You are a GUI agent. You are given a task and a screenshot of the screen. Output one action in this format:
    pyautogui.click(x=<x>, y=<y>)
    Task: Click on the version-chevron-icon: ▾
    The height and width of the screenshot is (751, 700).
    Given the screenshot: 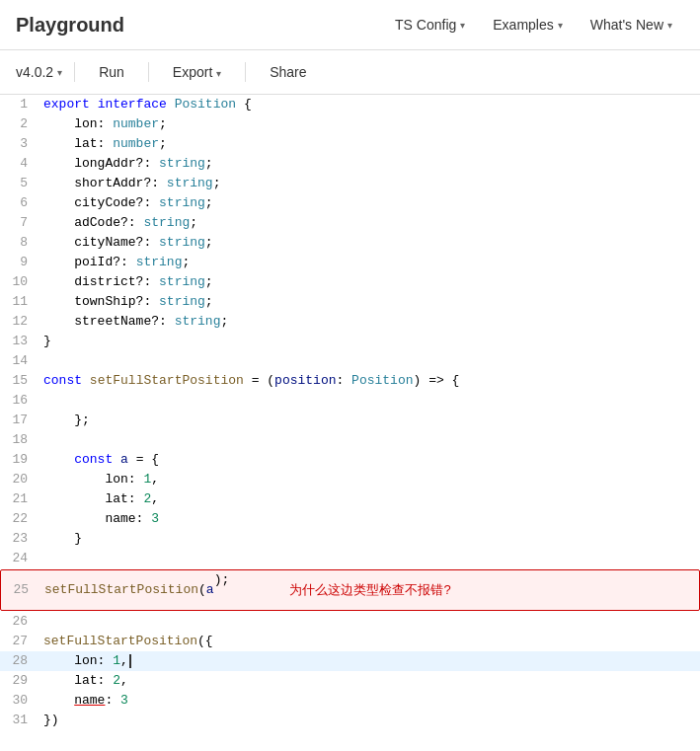 What is the action you would take?
    pyautogui.click(x=59, y=73)
    